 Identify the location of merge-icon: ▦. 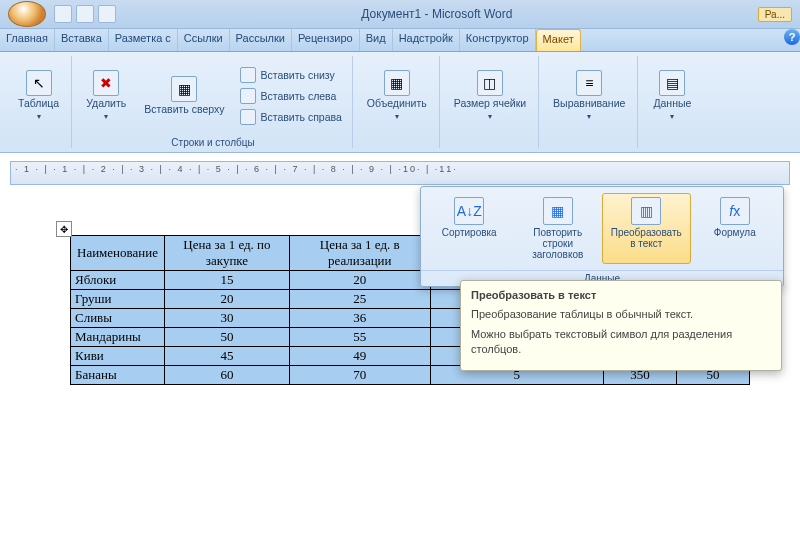
(397, 83).